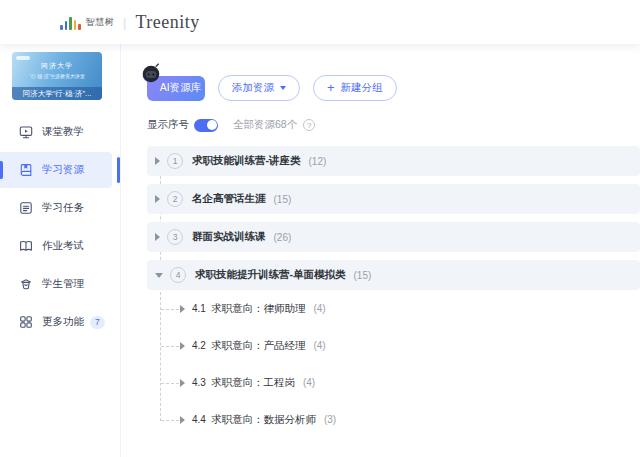 This screenshot has height=457, width=640. Describe the element at coordinates (63, 246) in the screenshot. I see `sidebar-item-label: 作业考试` at that location.